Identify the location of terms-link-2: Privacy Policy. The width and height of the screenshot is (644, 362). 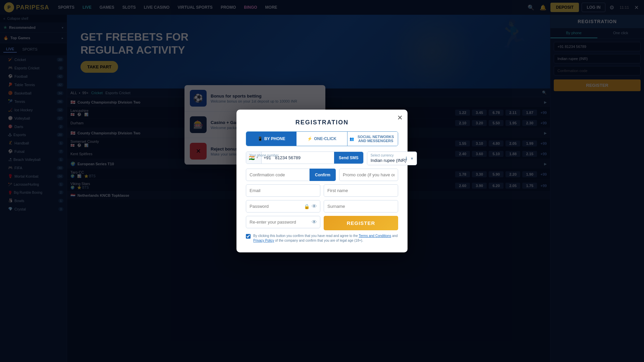
(264, 241).